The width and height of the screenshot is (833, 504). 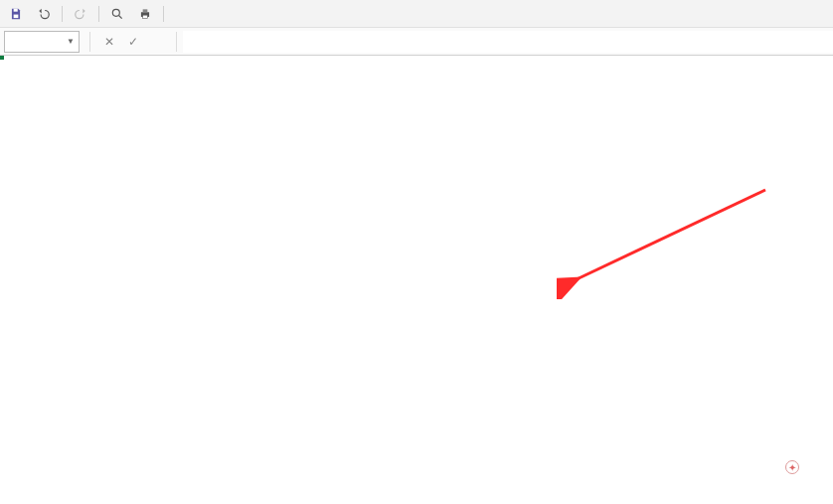 I want to click on formula-input, so click(x=508, y=42).